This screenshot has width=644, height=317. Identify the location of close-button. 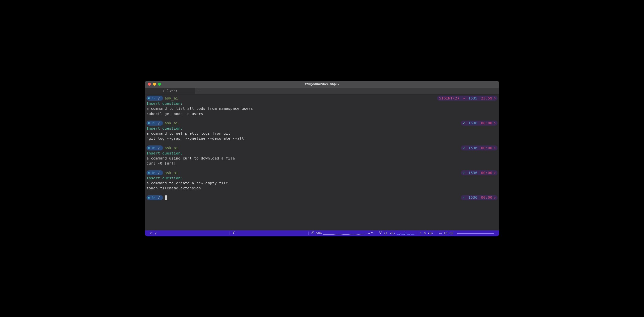
(149, 84).